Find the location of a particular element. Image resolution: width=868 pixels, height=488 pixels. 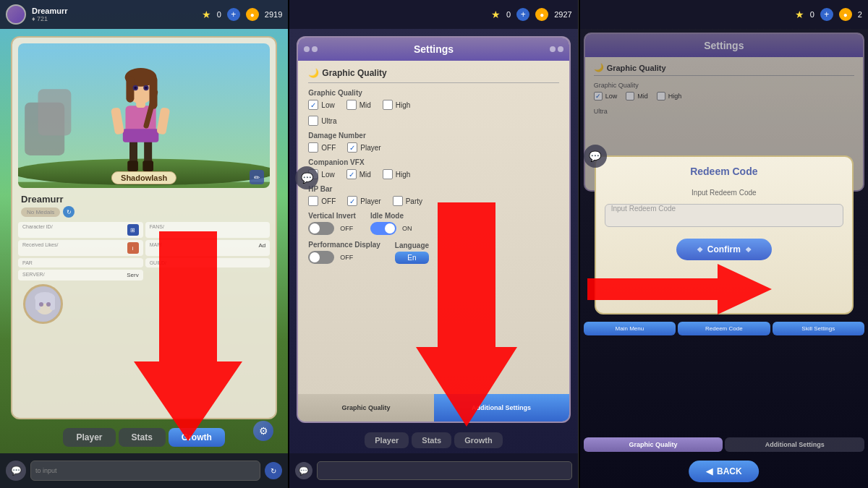

hud-plus-p3: + is located at coordinates (827, 14).